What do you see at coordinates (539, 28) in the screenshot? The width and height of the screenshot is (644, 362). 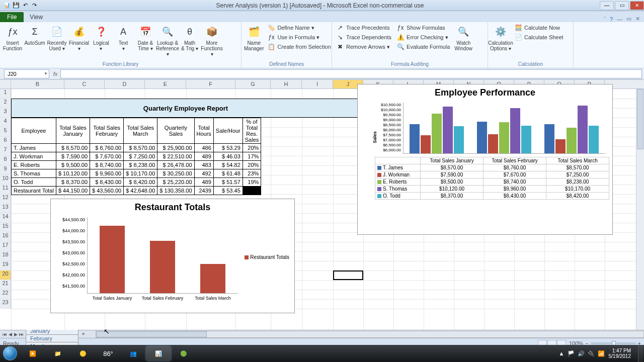 I see `ribbon-calculate-now-button: 🧮Calculate Now` at bounding box center [539, 28].